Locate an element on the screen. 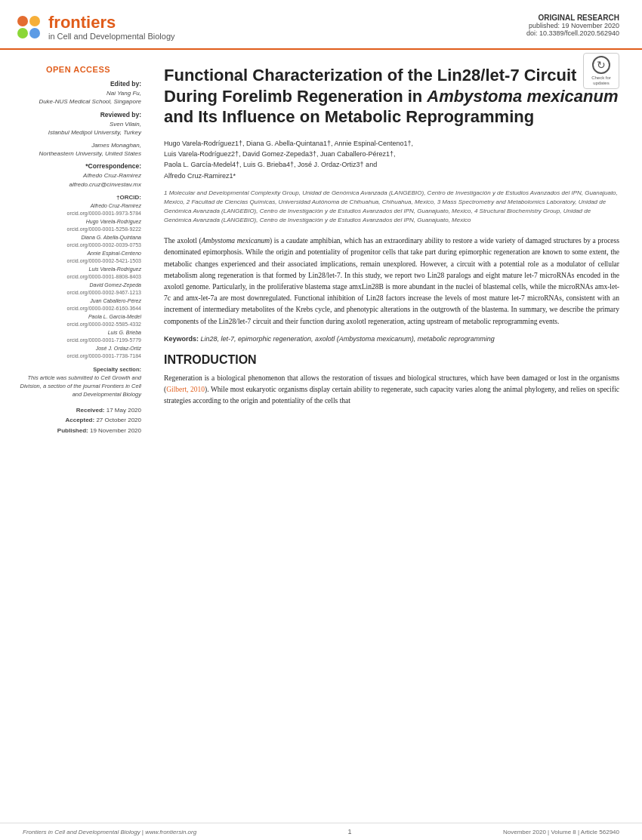  logo-area: frontiers in Cell and Developmental Biol… is located at coordinates (95, 27).